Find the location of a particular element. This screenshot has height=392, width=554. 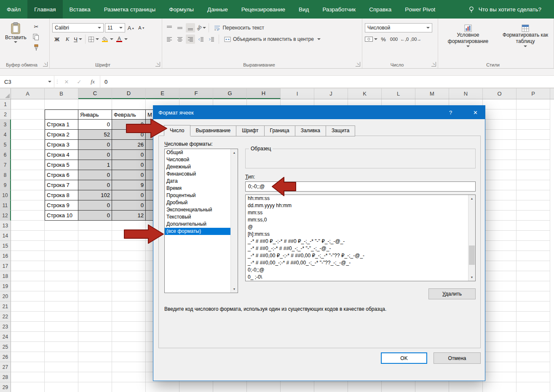

cell-D15 is located at coordinates (129, 246).